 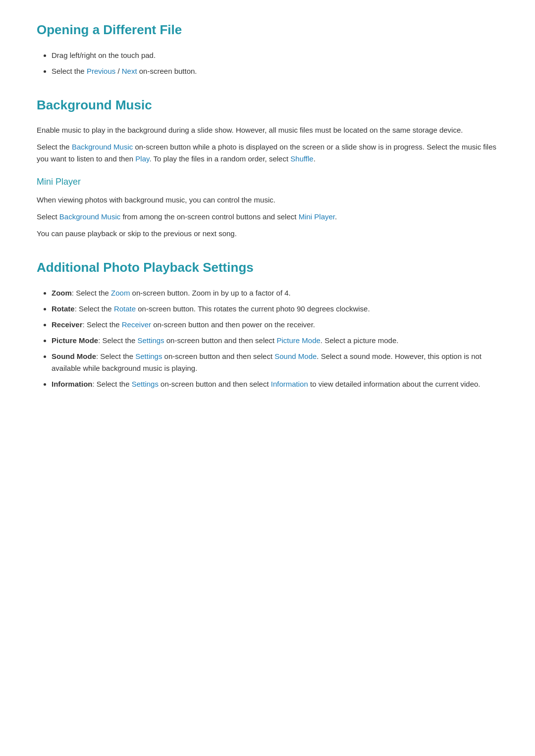 What do you see at coordinates (211, 309) in the screenshot?
I see `rotate-text: Rotate: Select the Rotate on-screen butt…` at bounding box center [211, 309].